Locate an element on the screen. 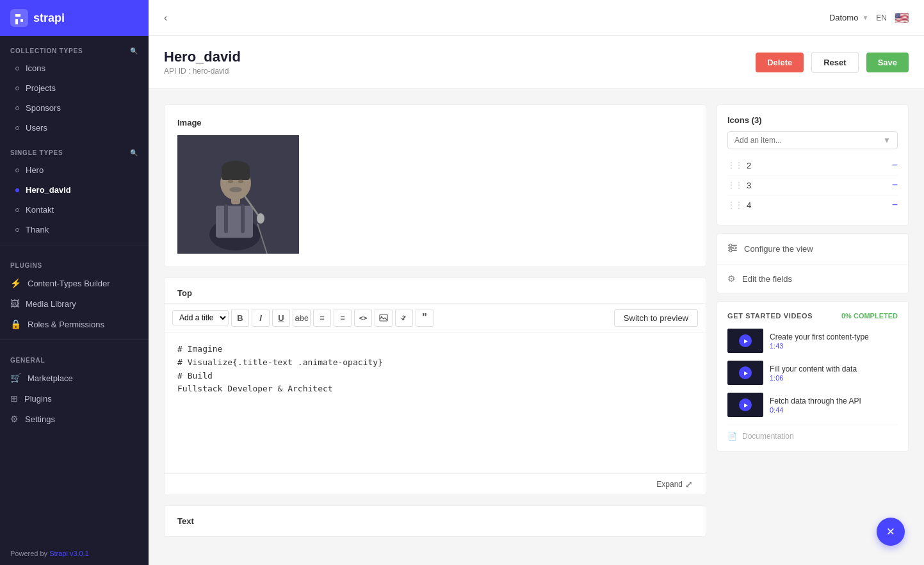  shield-icon: 🔒 is located at coordinates (15, 324).